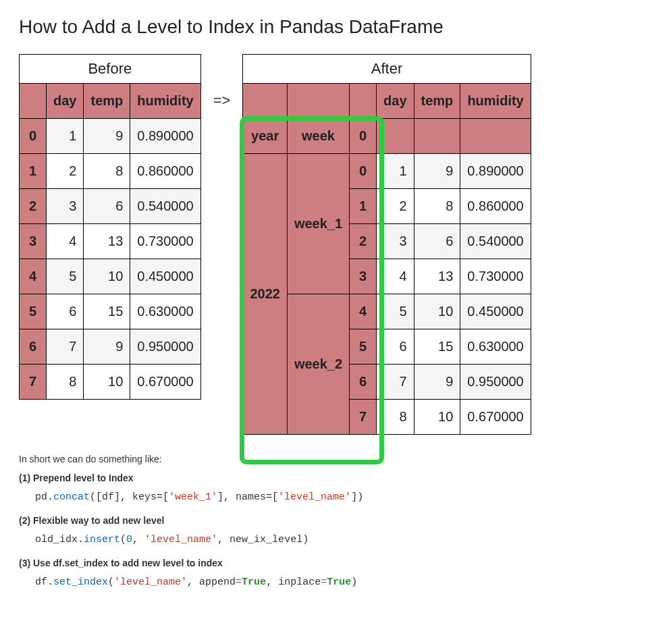  Describe the element at coordinates (33, 242) in the screenshot. I see `row-index: 3` at that location.